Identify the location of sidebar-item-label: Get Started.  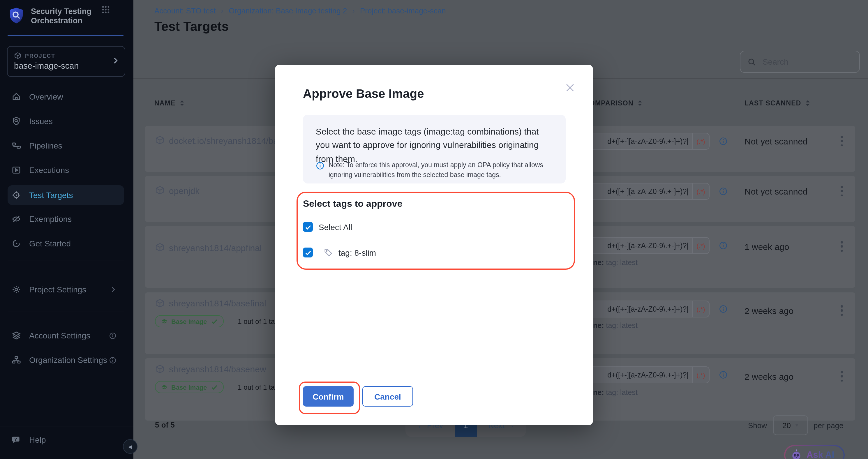
(50, 243).